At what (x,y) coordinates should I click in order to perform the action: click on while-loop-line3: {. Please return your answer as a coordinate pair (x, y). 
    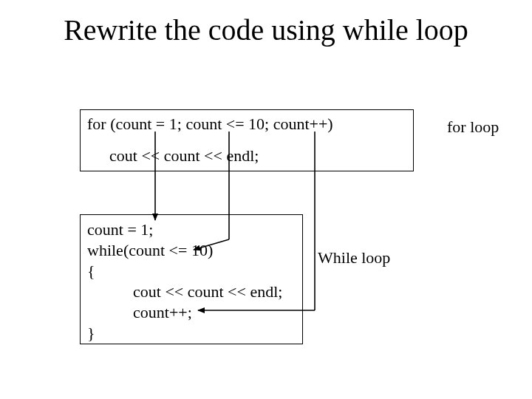
    Looking at the image, I should click on (92, 271).